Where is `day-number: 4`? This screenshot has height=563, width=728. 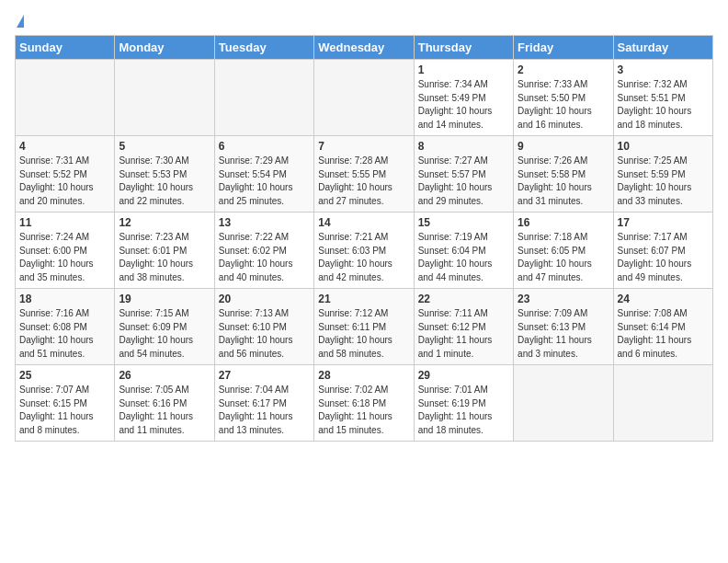
day-number: 4 is located at coordinates (64, 146).